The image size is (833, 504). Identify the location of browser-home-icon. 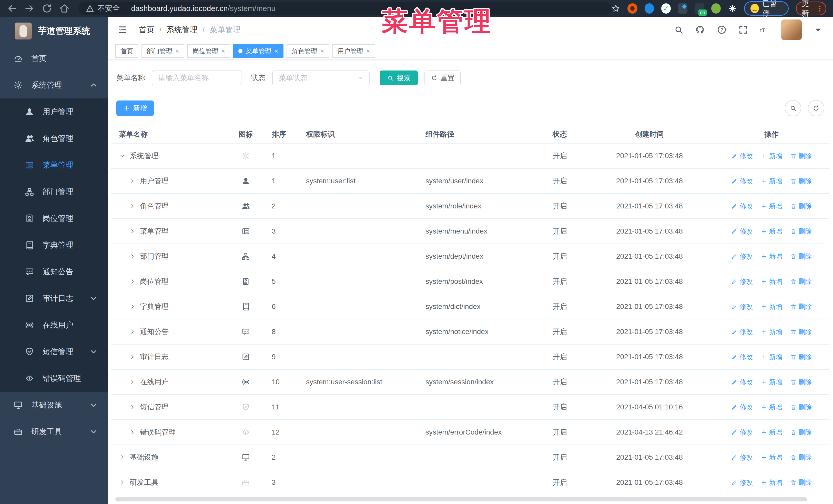
(64, 8).